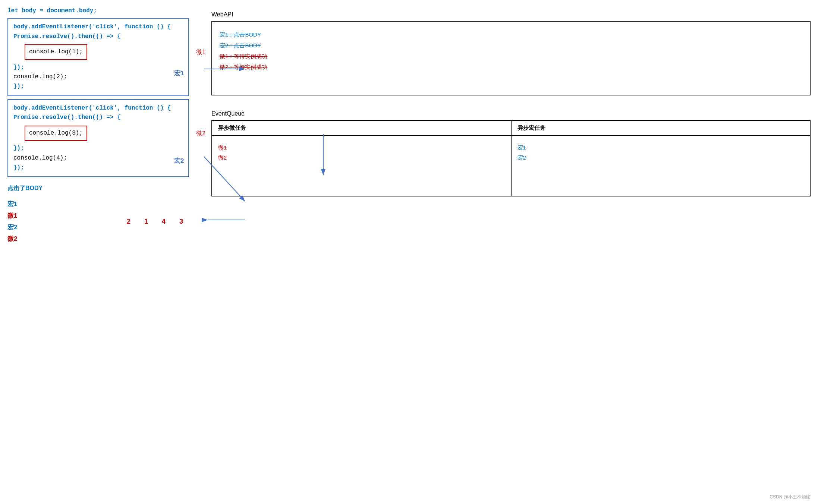 The width and height of the screenshot is (818, 504). Describe the element at coordinates (511, 166) in the screenshot. I see `eq-body: 微1 微2 宏1 宏2` at that location.